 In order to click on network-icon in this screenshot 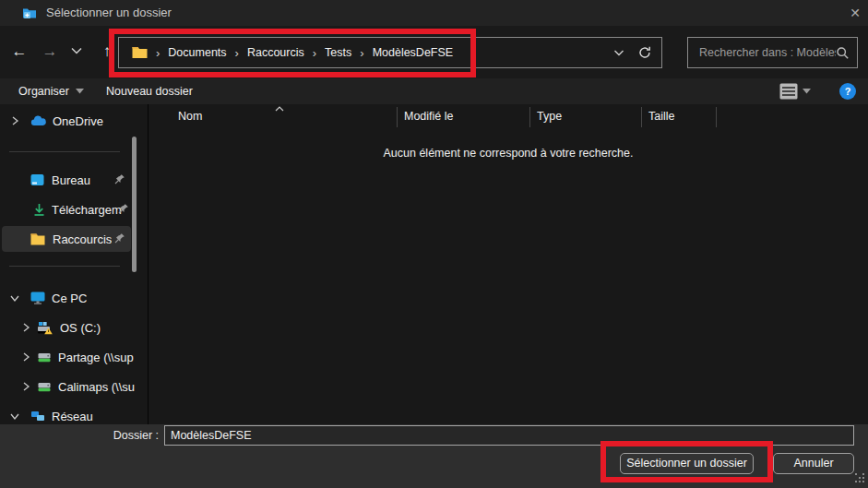, I will do `click(38, 417)`.